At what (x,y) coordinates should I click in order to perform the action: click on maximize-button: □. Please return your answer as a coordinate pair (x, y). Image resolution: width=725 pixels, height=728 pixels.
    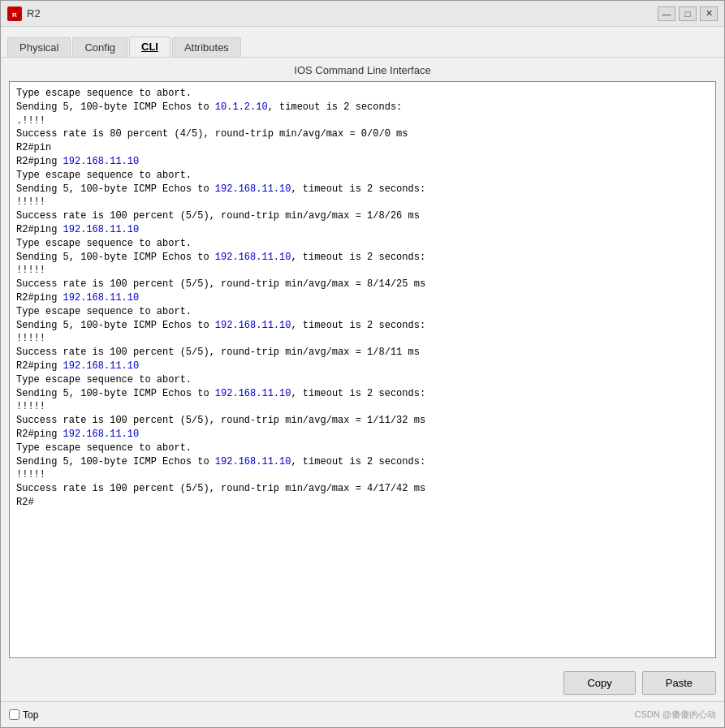
    Looking at the image, I should click on (688, 14).